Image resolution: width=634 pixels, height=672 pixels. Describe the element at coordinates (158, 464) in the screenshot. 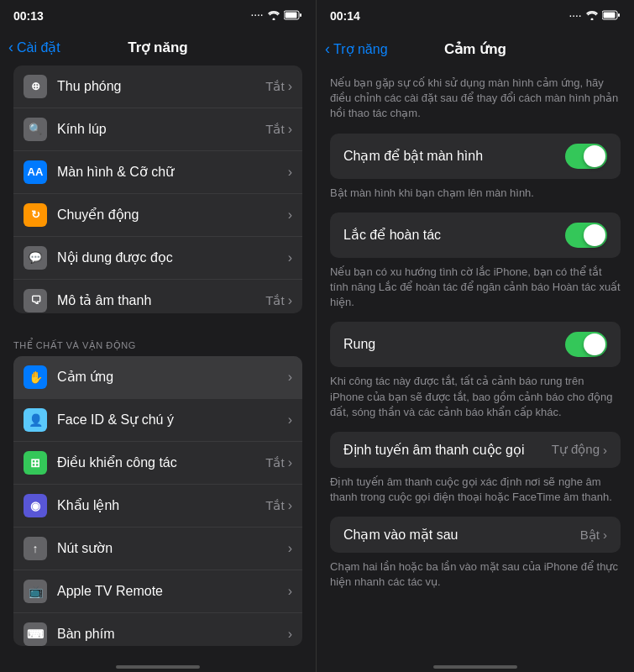

I see `list-item: ⊞ Điều khiển công tác Tắt ›` at that location.